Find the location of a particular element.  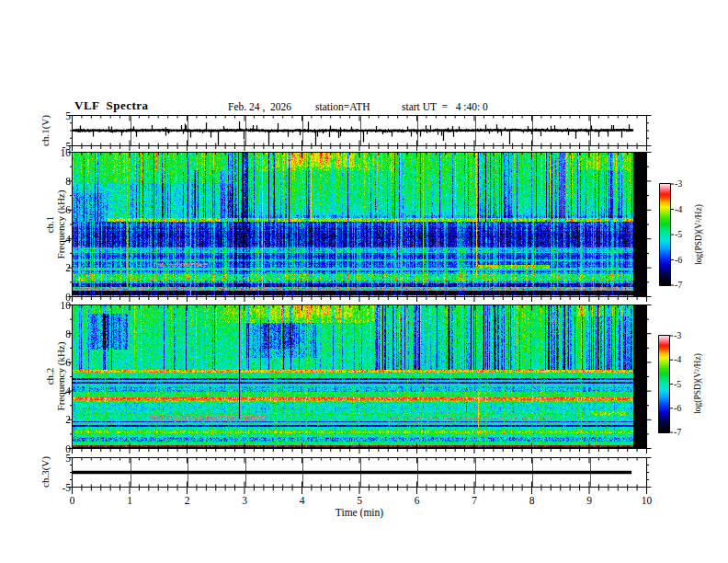

xtick-9: 9 is located at coordinates (589, 500).